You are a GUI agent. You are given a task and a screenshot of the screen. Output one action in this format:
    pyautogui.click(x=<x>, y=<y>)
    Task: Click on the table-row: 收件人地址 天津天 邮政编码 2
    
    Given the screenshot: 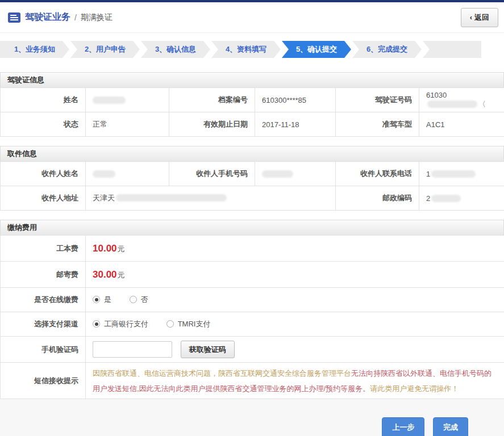 What is the action you would take?
    pyautogui.click(x=252, y=199)
    